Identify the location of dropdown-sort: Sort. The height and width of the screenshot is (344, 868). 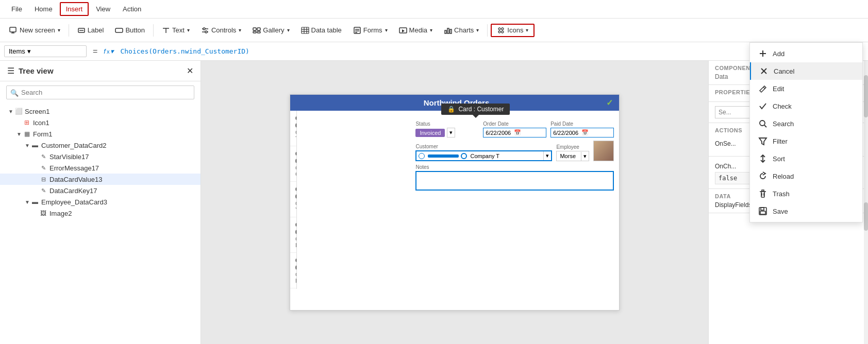
(806, 159).